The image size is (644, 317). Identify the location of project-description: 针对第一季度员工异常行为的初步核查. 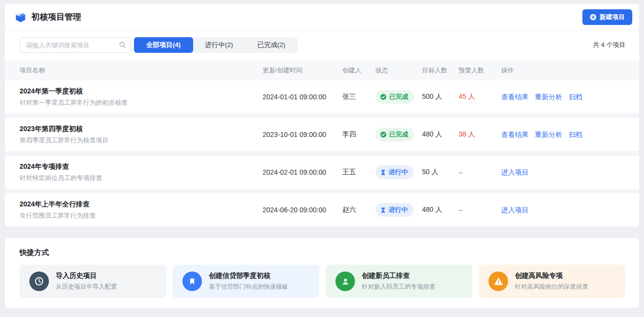
(141, 103).